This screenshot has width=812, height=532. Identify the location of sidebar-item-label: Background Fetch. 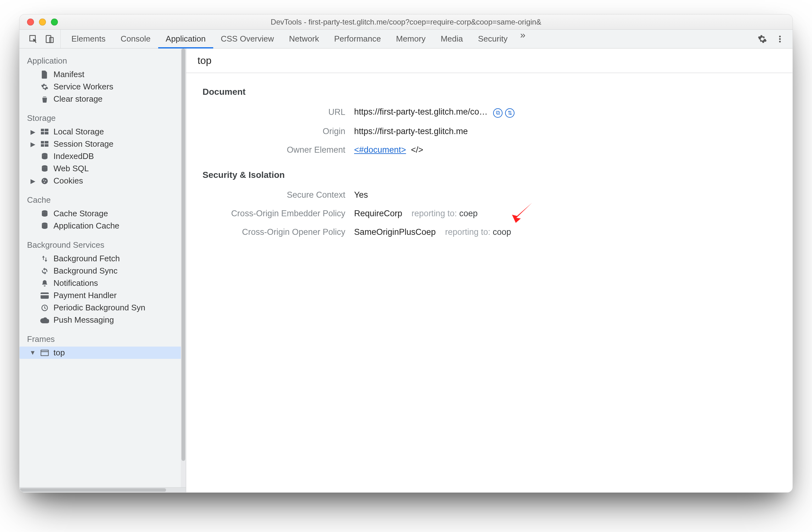
(87, 259).